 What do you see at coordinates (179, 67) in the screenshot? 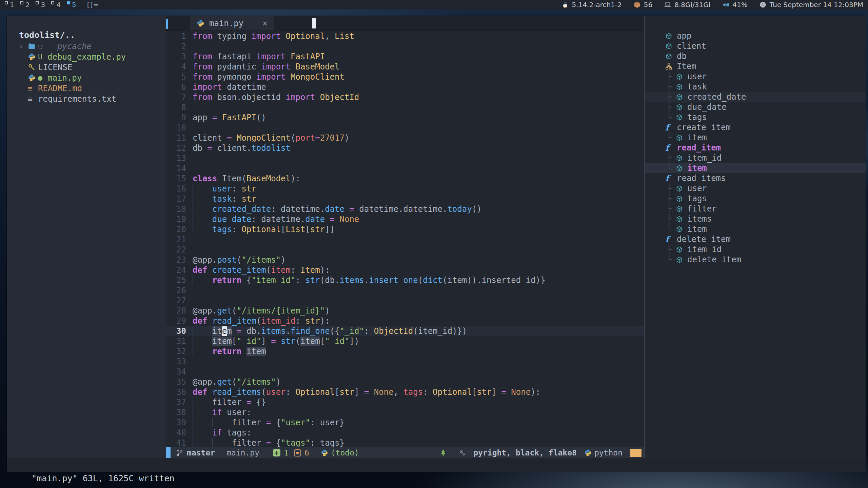
I see `line-number: 4` at bounding box center [179, 67].